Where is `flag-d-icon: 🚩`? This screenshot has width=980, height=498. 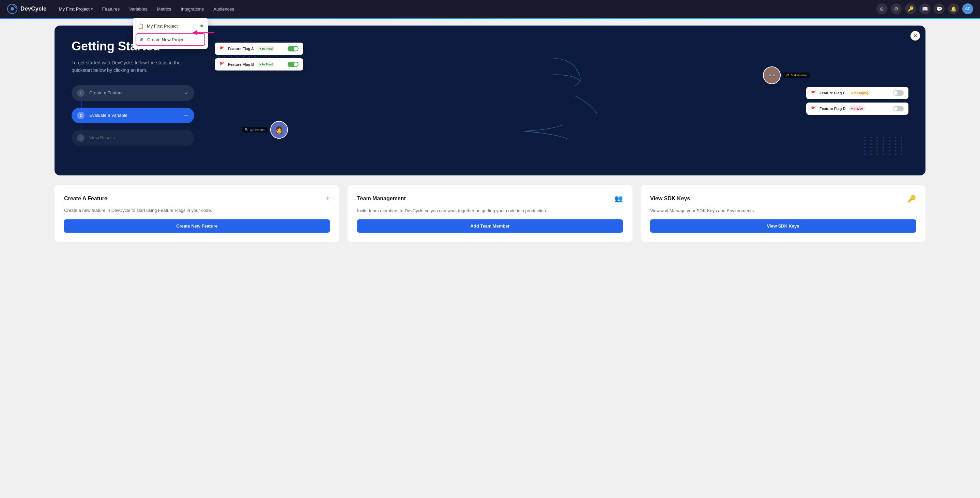 flag-d-icon: 🚩 is located at coordinates (813, 109).